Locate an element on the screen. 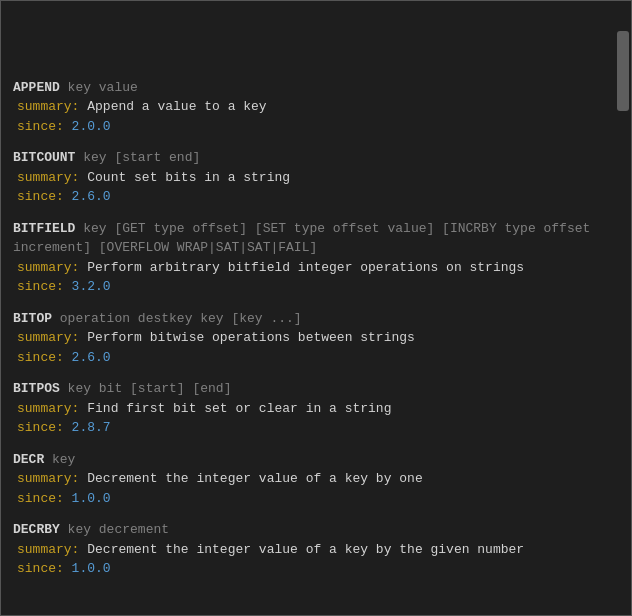  command-syntax: key [start end] is located at coordinates (138, 158).